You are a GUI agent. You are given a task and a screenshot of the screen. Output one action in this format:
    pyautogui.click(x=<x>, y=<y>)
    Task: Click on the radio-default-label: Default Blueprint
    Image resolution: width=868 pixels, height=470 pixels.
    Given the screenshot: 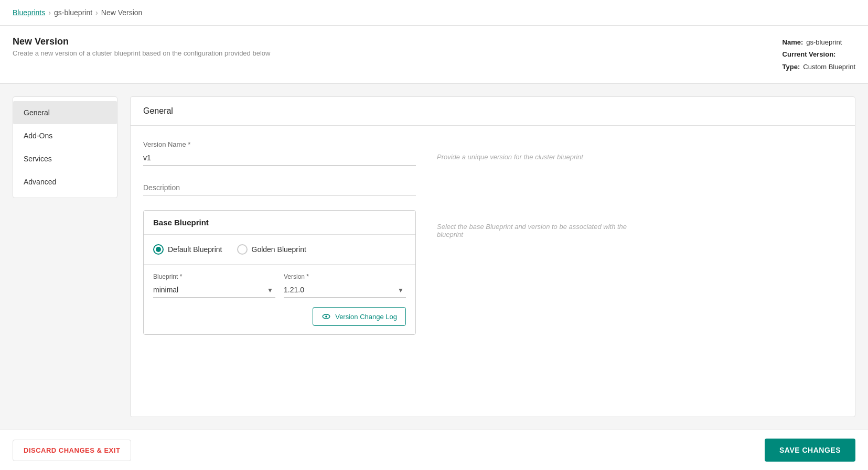 What is the action you would take?
    pyautogui.click(x=195, y=249)
    